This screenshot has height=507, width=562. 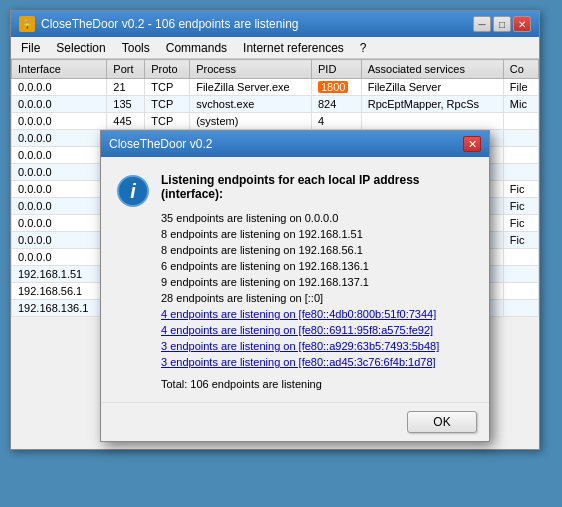 I want to click on cell-services: FileZilla Server, so click(x=432, y=88).